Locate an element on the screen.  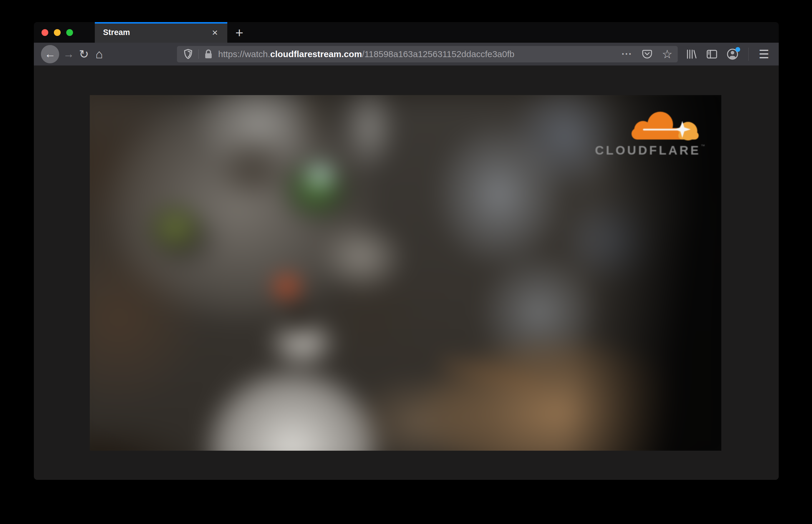
url-domain: cloudflarestream.com is located at coordinates (316, 54).